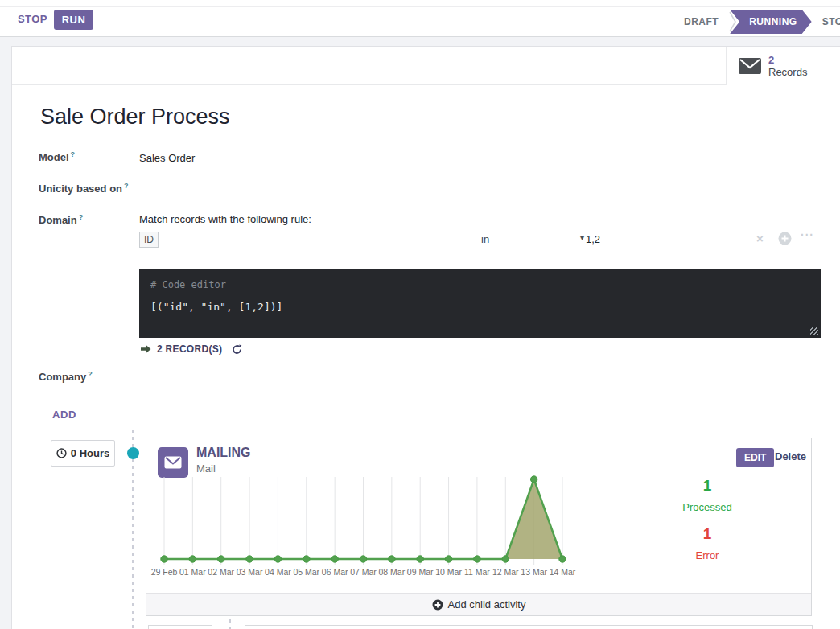 The image size is (840, 629). I want to click on rule-more-icon: ···, so click(808, 235).